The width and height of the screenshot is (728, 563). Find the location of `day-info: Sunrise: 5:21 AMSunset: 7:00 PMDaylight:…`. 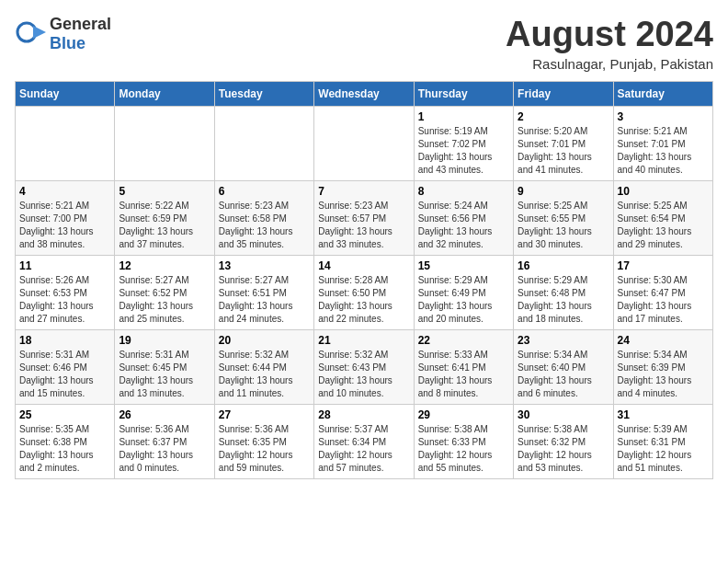

day-info: Sunrise: 5:21 AMSunset: 7:00 PMDaylight:… is located at coordinates (64, 225).